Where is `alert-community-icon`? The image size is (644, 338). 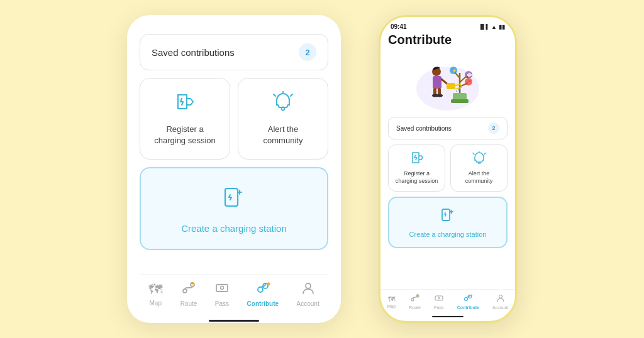 alert-community-icon is located at coordinates (283, 104).